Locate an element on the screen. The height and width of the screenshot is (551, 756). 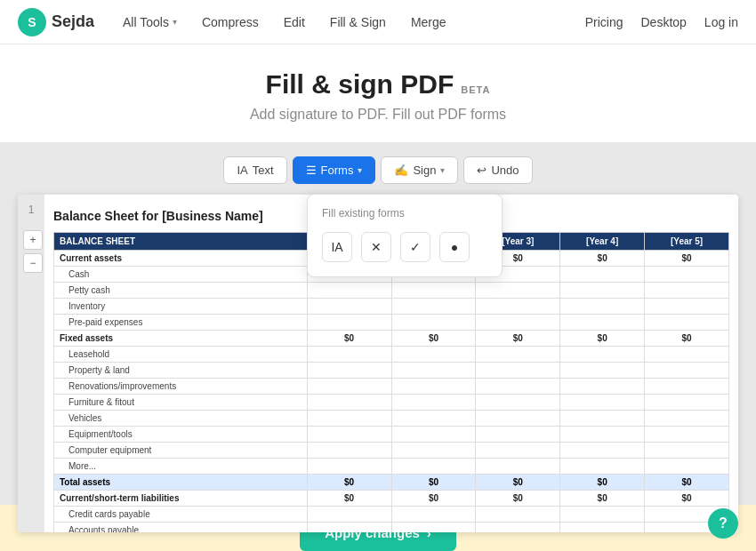
undo-icon: ↩ is located at coordinates (482, 171).